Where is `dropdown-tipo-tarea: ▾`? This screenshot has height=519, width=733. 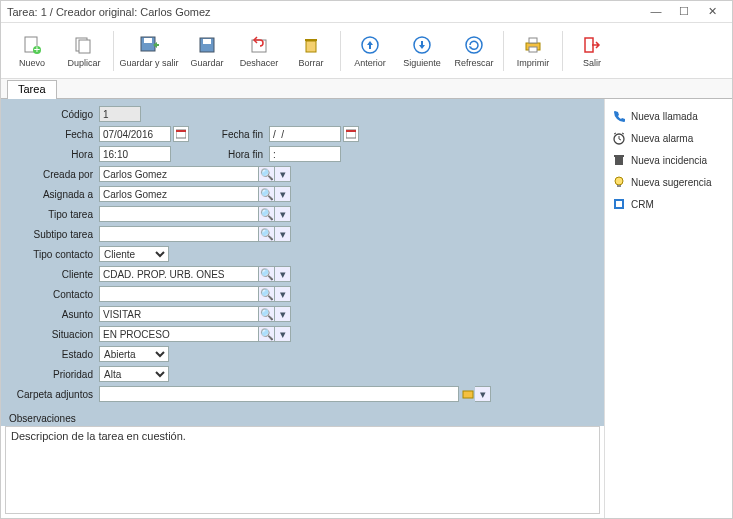 dropdown-tipo-tarea: ▾ is located at coordinates (283, 214).